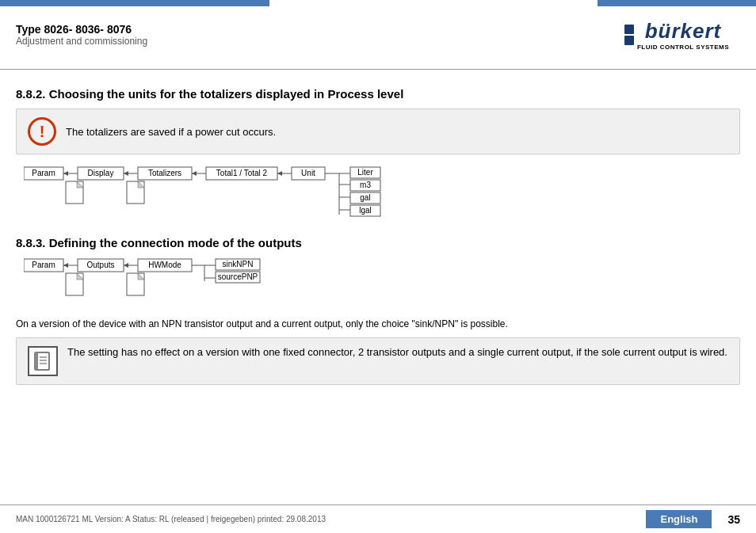 This screenshot has height=533, width=756. Describe the element at coordinates (308, 173) in the screenshot. I see `svg-text: Unit` at that location.